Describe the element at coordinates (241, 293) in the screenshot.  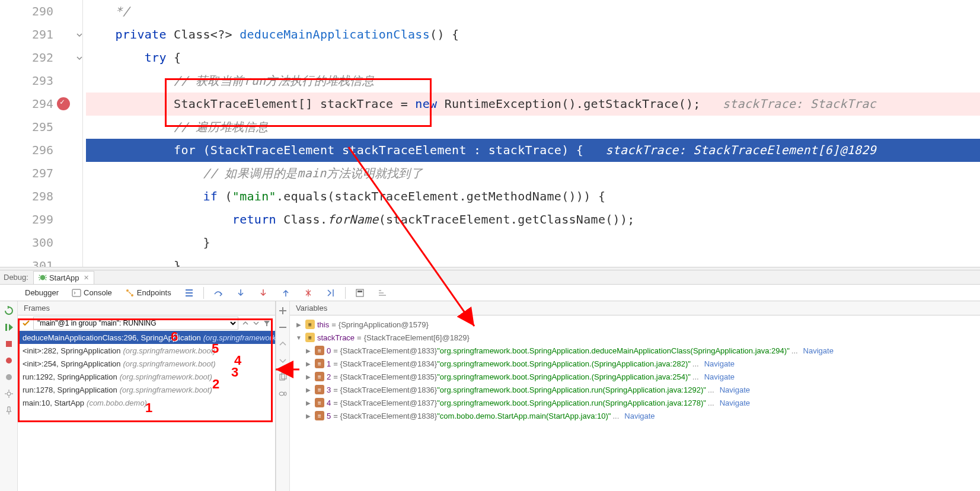
I see `step-into-icon` at that location.